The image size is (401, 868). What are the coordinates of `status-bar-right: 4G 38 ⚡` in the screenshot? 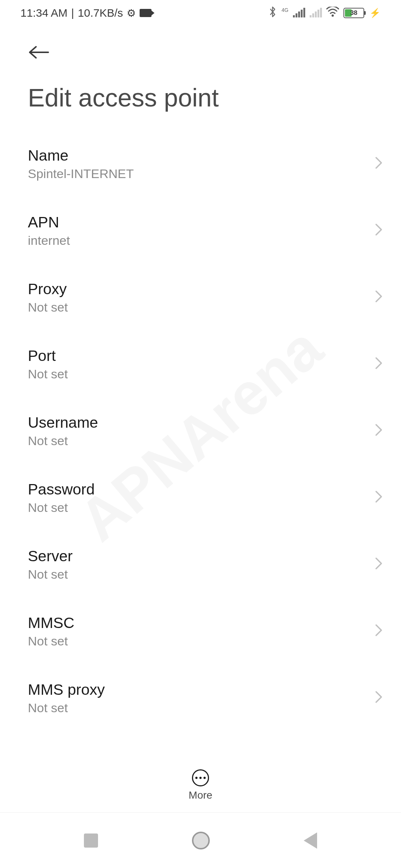 It's located at (325, 13).